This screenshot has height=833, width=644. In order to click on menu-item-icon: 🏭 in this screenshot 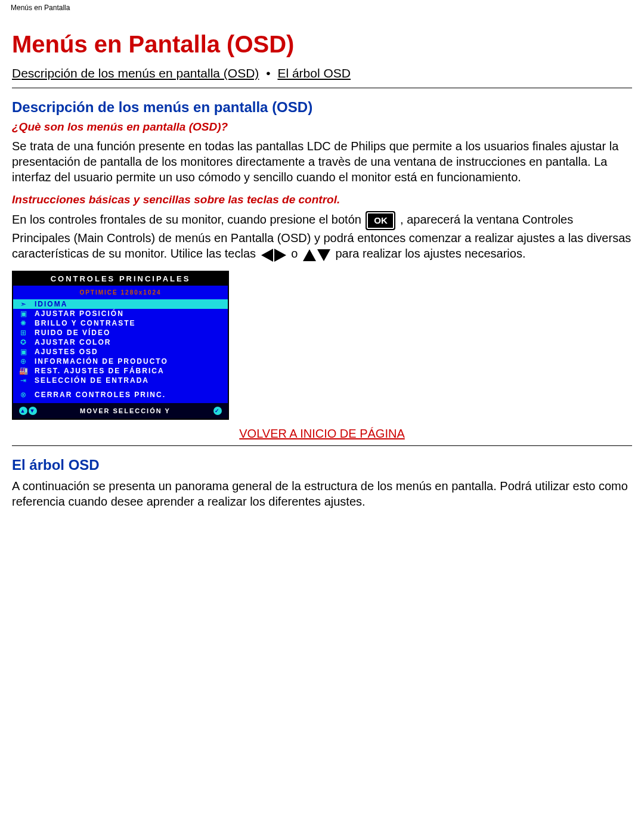, I will do `click(23, 371)`.